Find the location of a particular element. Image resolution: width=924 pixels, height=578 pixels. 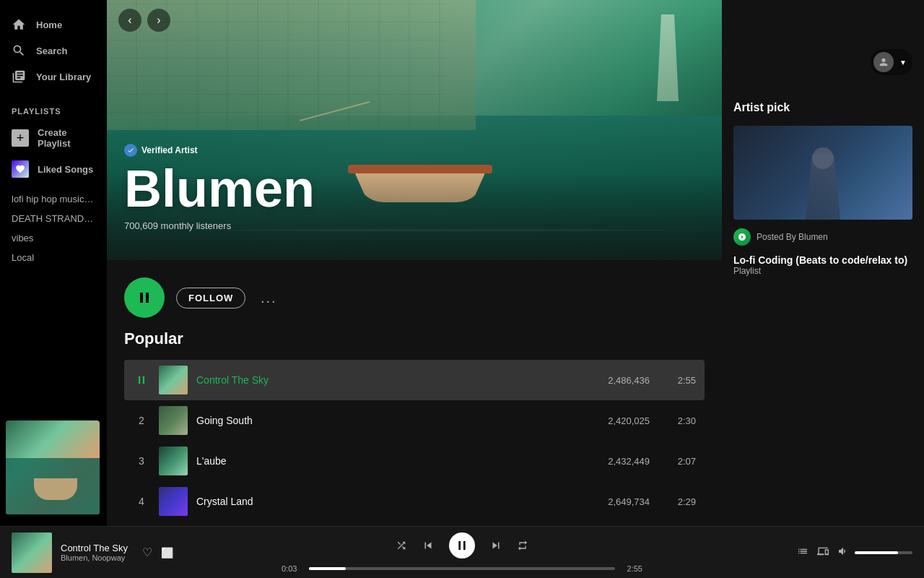

more-options-button: ... is located at coordinates (269, 298).